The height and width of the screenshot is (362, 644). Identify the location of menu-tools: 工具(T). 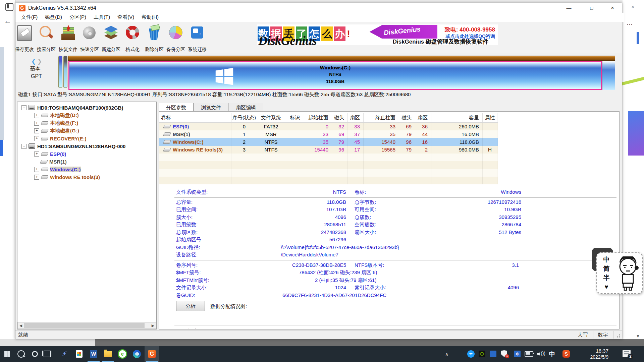
(102, 17).